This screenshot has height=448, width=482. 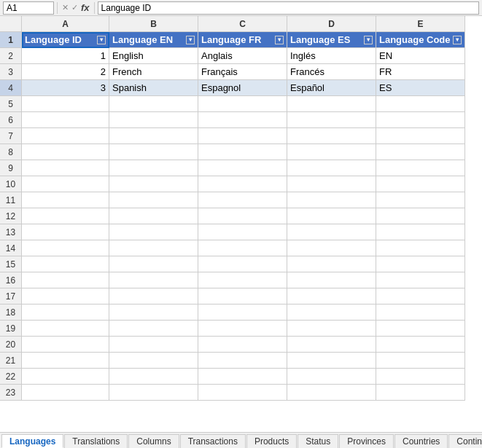 I want to click on cell-a4: 3, so click(x=66, y=88).